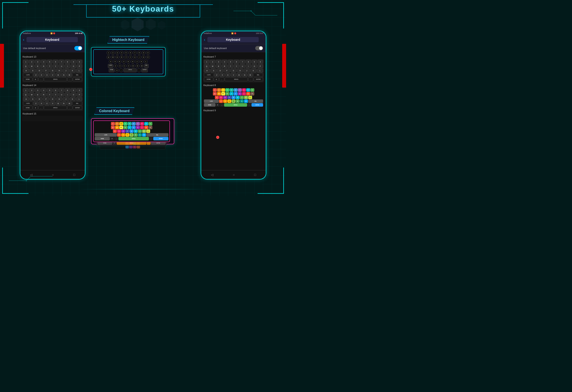 The image size is (572, 392). What do you see at coordinates (234, 85) in the screenshot?
I see `kb-label-8: Keyboard 8` at bounding box center [234, 85].